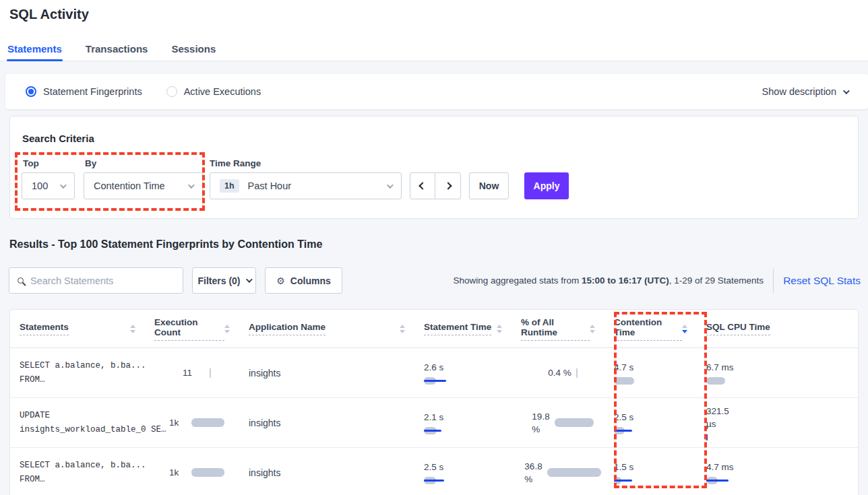 The width and height of the screenshot is (868, 495). Describe the element at coordinates (423, 186) in the screenshot. I see `previous-time-button` at that location.